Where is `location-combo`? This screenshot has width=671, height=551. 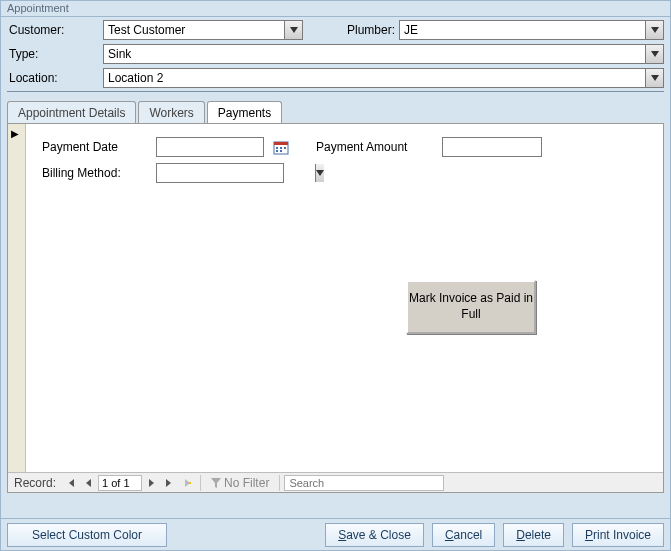 location-combo is located at coordinates (384, 78).